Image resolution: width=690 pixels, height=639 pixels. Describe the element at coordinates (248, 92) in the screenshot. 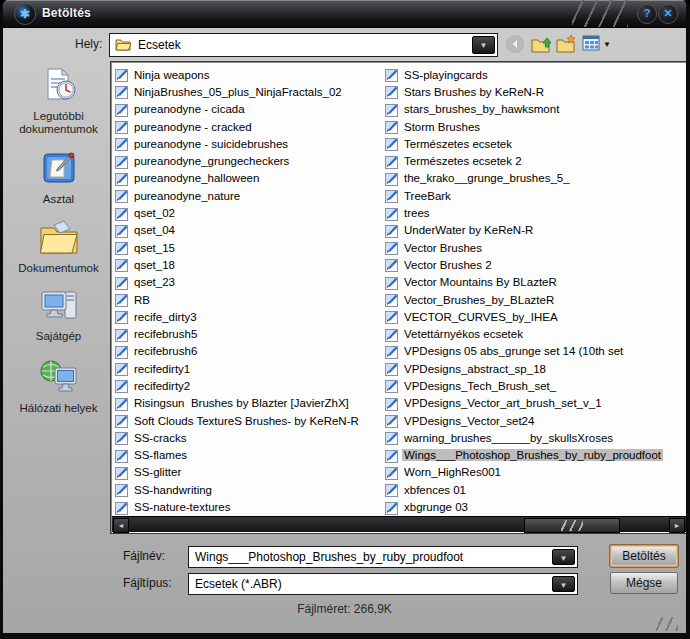

I see `file-item: NinjaBrushes_05_plus_NinjaFractals_02` at that location.